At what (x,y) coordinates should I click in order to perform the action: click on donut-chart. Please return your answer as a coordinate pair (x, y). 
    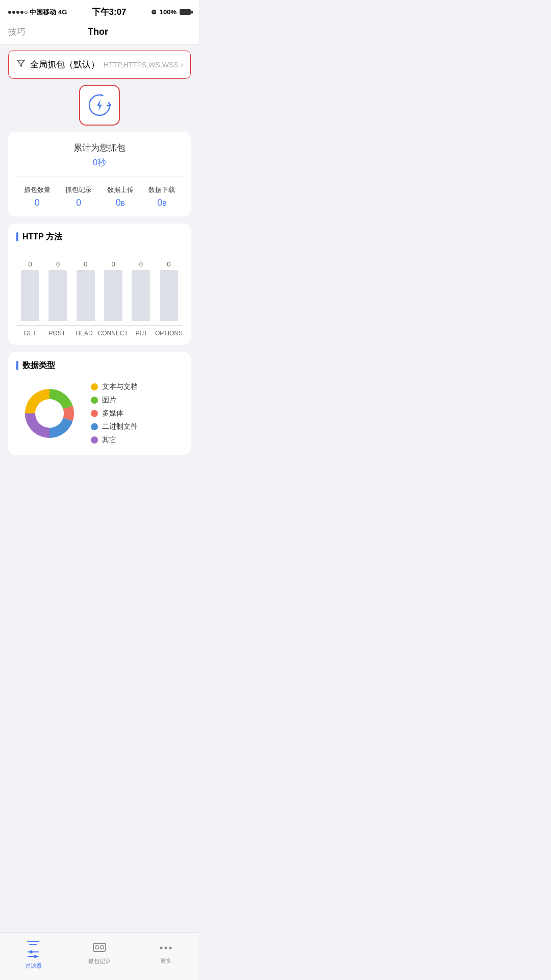
    Looking at the image, I should click on (49, 413).